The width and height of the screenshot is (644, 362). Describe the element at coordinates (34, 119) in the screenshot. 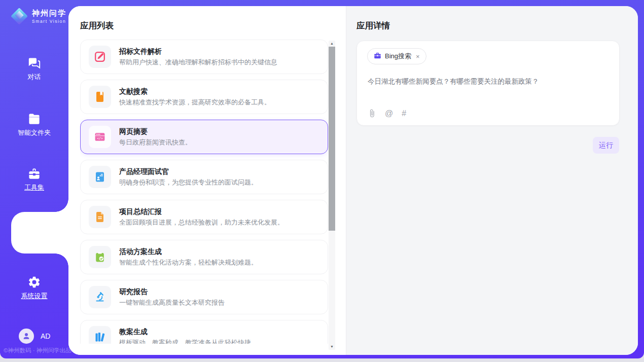

I see `folder-icon` at that location.